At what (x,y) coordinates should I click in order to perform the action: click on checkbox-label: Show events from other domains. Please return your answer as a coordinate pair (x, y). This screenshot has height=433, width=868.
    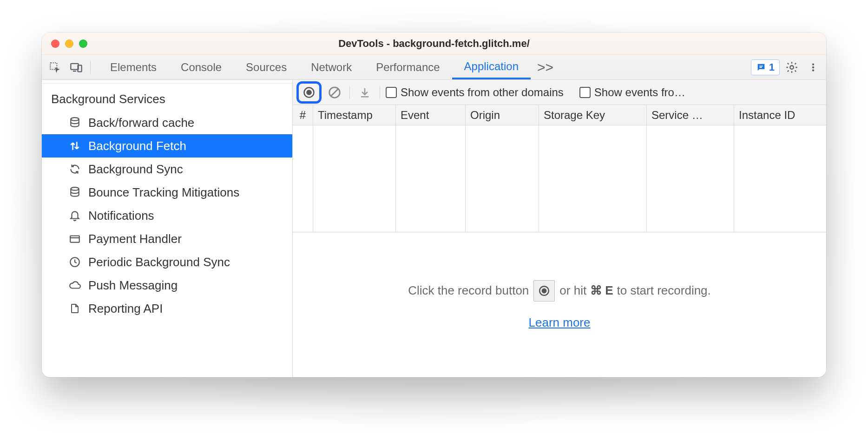
    Looking at the image, I should click on (482, 92).